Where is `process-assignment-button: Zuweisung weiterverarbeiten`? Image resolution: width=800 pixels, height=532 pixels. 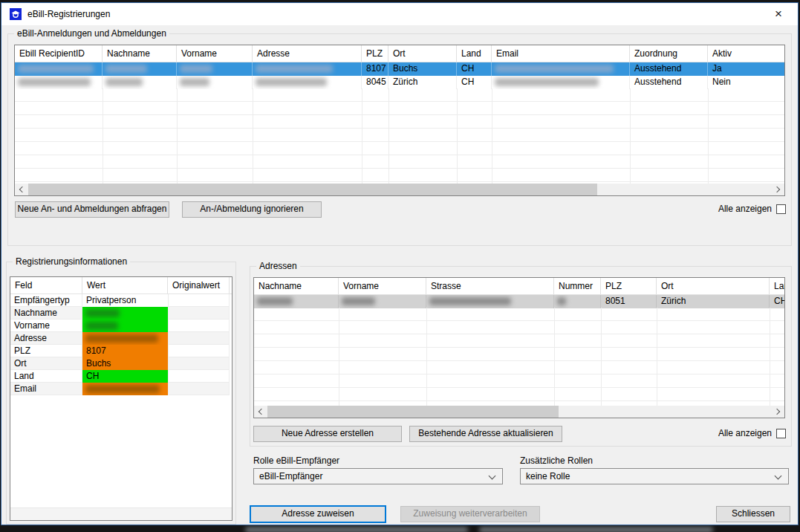
process-assignment-button: Zuweisung weiterverarbeiten is located at coordinates (470, 514).